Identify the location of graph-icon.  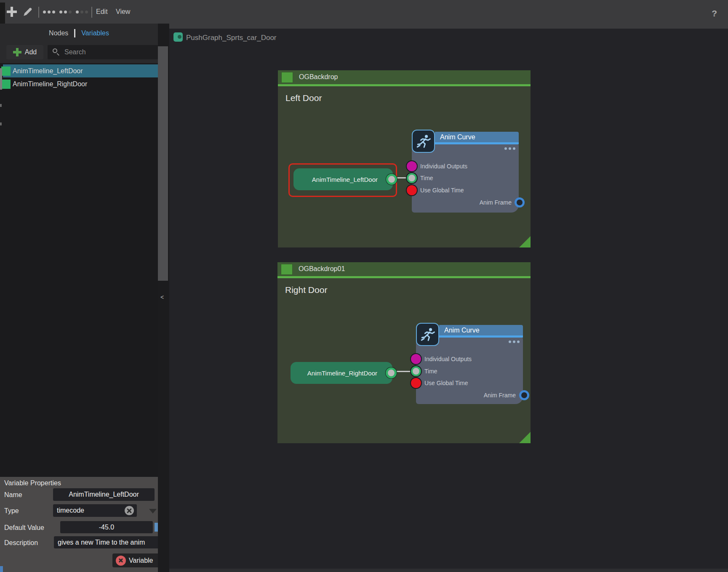
(178, 37).